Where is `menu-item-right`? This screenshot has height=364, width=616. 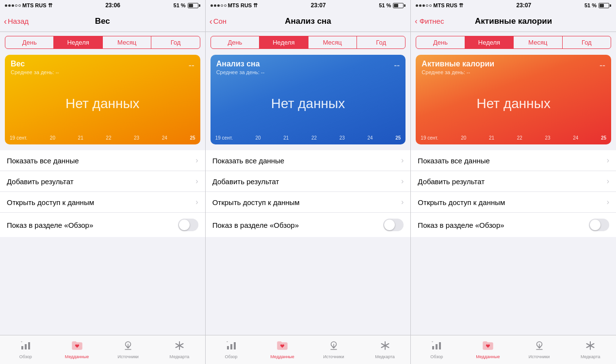 menu-item-right is located at coordinates (599, 225).